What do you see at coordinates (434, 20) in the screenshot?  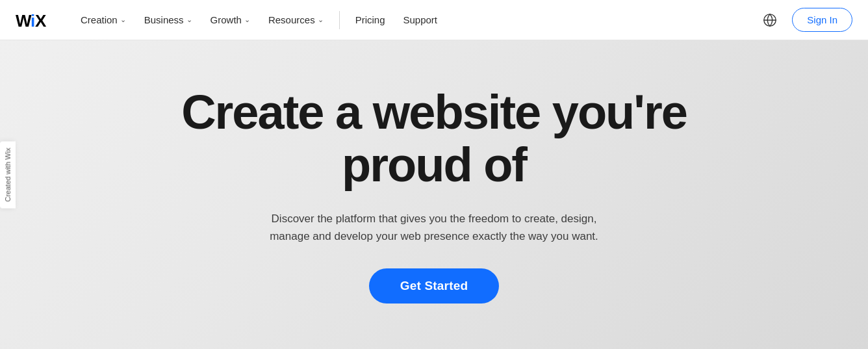 I see `navbar: W i X Creation ⌄ Business ⌄ Growth ⌄ Res…` at bounding box center [434, 20].